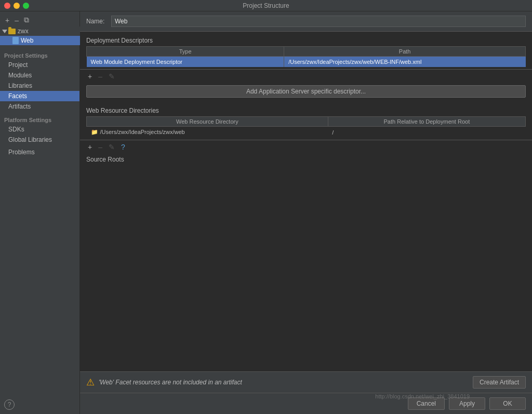 This screenshot has width=532, height=414. What do you see at coordinates (20, 75) in the screenshot?
I see `sidebar-item-modules-label: Modules` at bounding box center [20, 75].